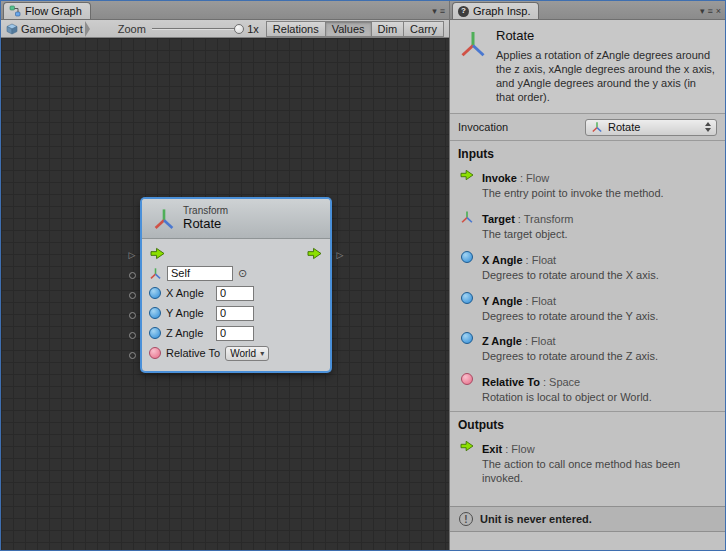 This screenshot has width=726, height=551. I want to click on y-angle-label: Y Angle, so click(188, 313).